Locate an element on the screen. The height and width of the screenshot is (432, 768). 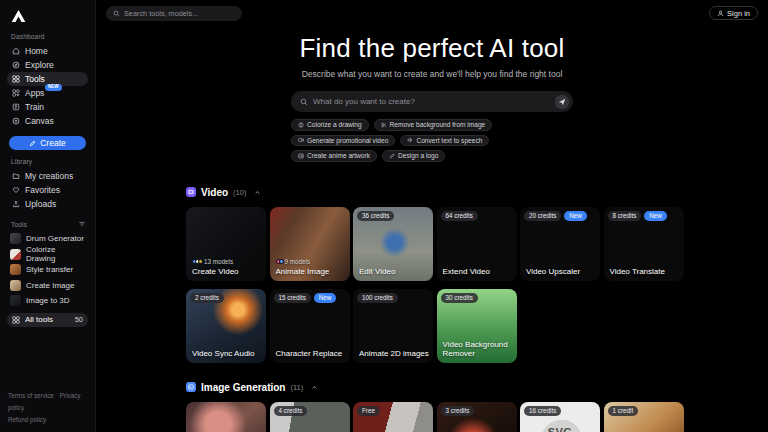
card-character-replace: 15 credits New Character Replace is located at coordinates (310, 326).